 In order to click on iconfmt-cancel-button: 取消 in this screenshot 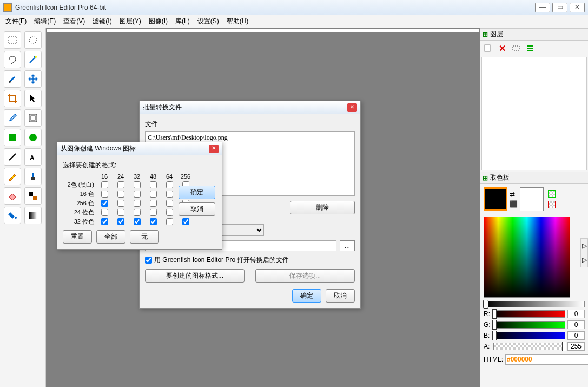, I will do `click(197, 209)`.